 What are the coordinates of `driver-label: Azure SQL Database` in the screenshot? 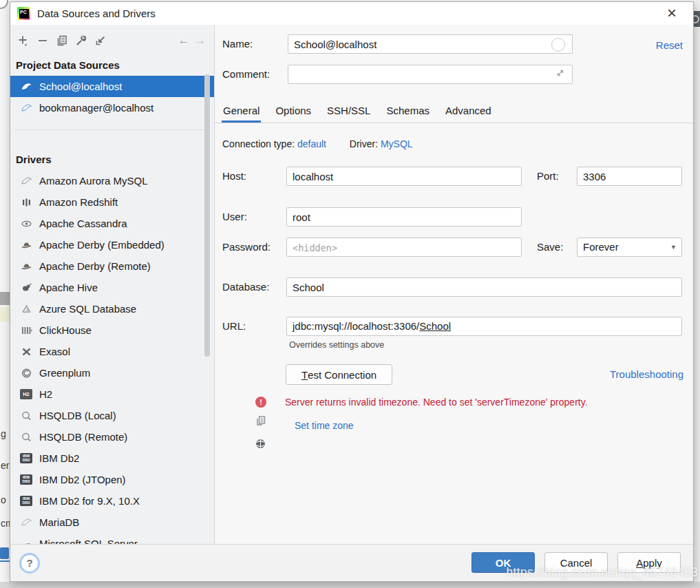 It's located at (88, 308).